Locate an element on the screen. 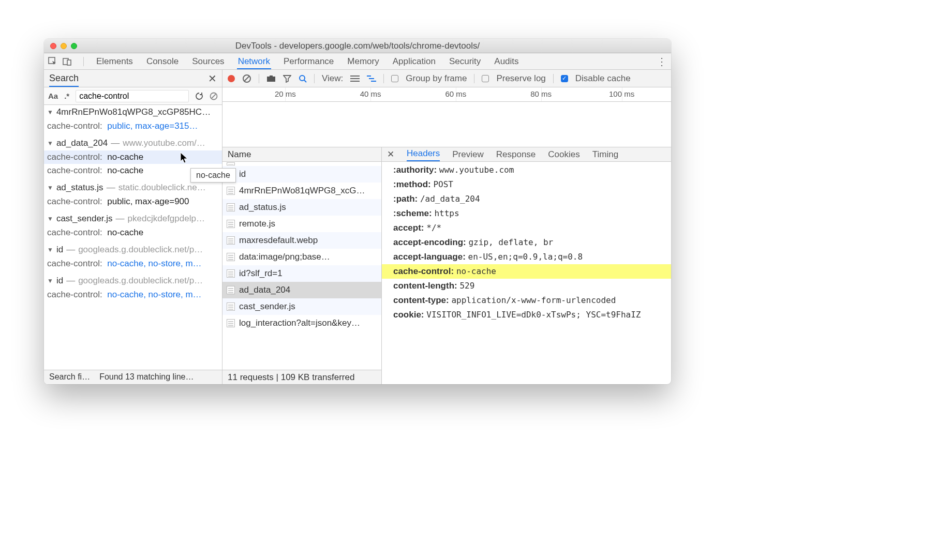 This screenshot has height=560, width=936. more-options-icon: ⋮ is located at coordinates (662, 62).